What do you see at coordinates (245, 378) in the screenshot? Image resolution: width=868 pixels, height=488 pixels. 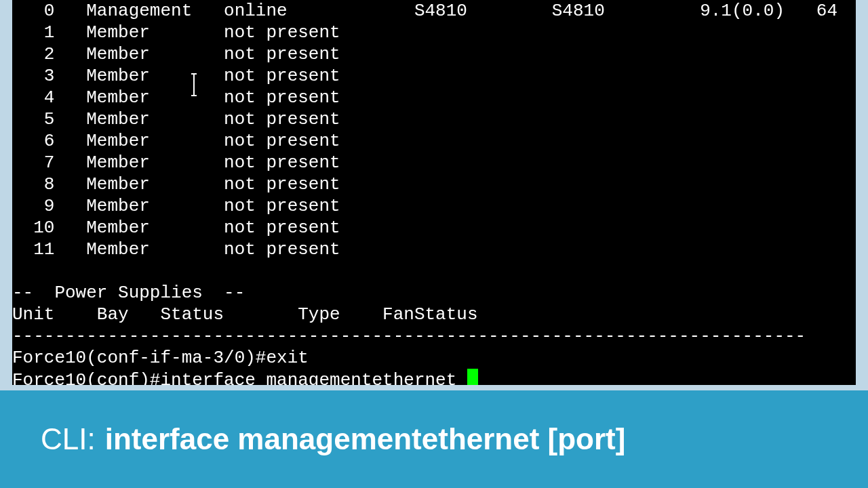 I see `prompt-line-2: Force10(conf)#interface managementethern…` at bounding box center [245, 378].